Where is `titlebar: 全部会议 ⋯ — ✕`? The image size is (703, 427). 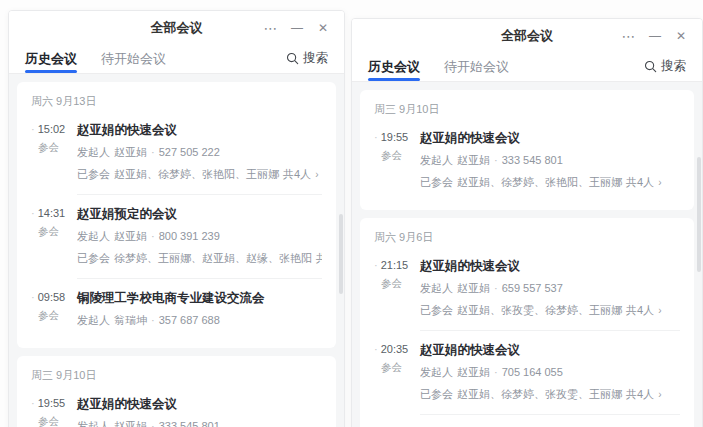 titlebar: 全部会议 ⋯ — ✕ is located at coordinates (527, 36).